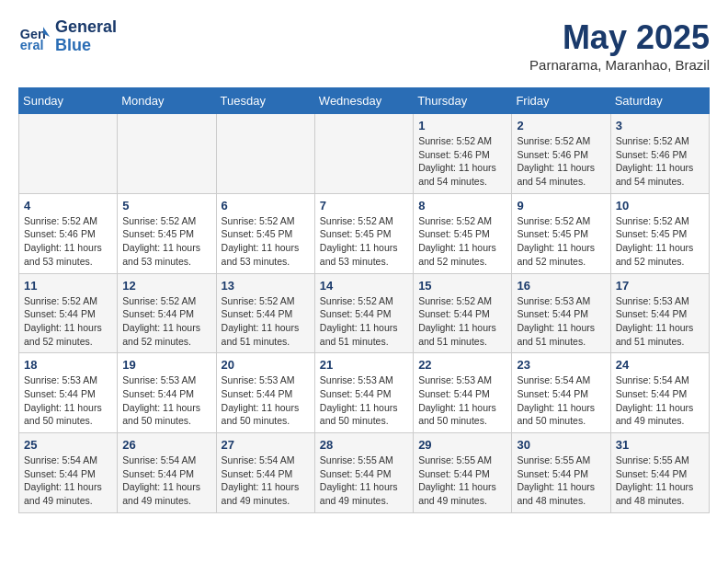 The image size is (728, 563). Describe the element at coordinates (166, 364) in the screenshot. I see `day-number: 19` at that location.